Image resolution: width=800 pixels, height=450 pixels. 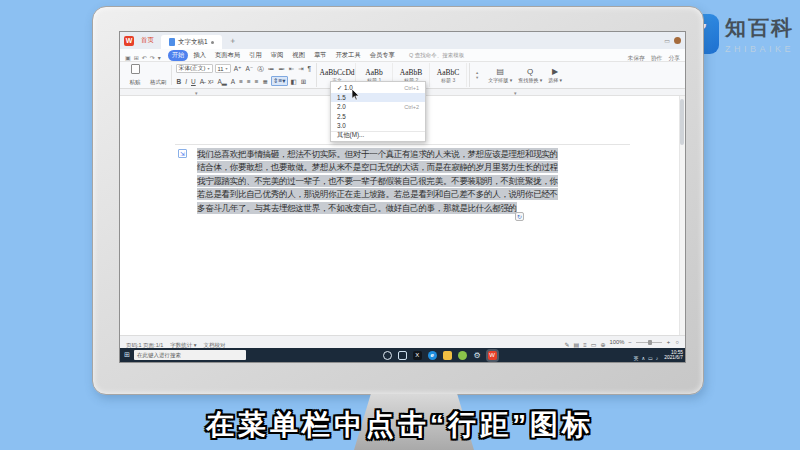 What do you see at coordinates (682, 122) in the screenshot?
I see `scrollbar-thumb` at bounding box center [682, 122].